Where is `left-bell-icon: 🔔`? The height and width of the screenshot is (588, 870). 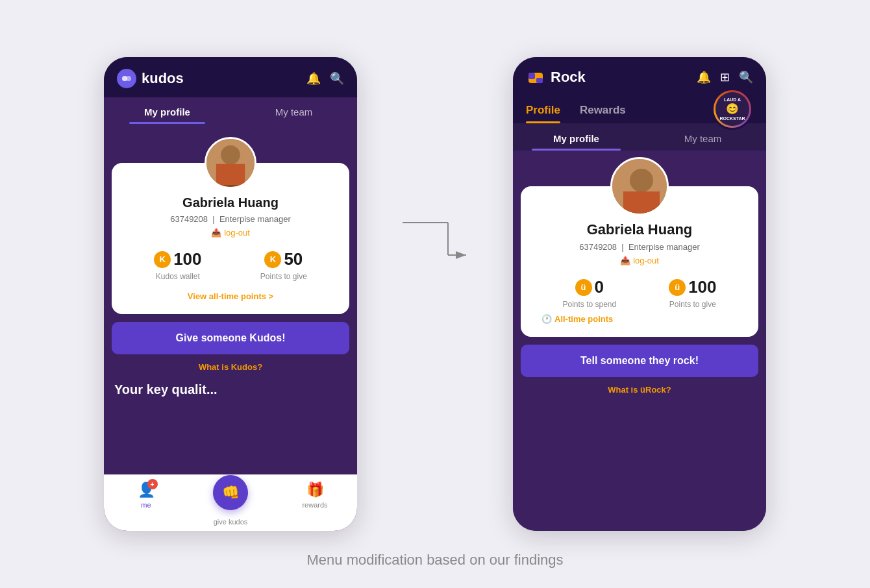 left-bell-icon: 🔔 is located at coordinates (314, 79).